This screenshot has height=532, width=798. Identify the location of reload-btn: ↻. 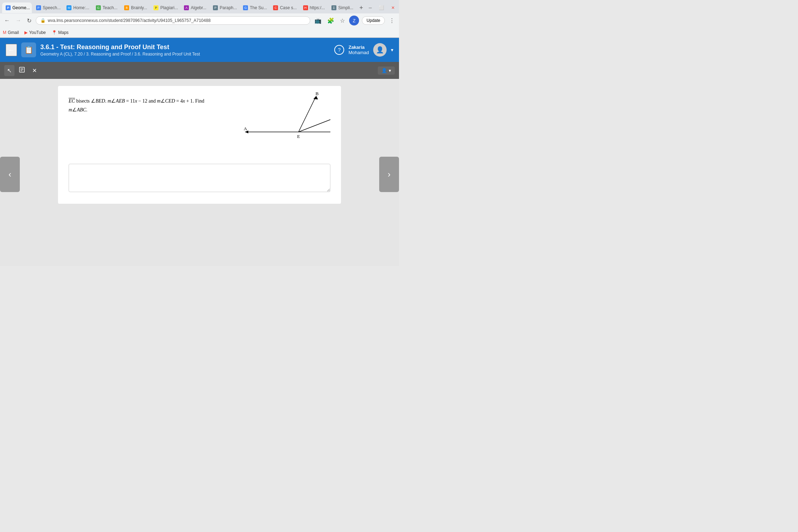
(29, 21).